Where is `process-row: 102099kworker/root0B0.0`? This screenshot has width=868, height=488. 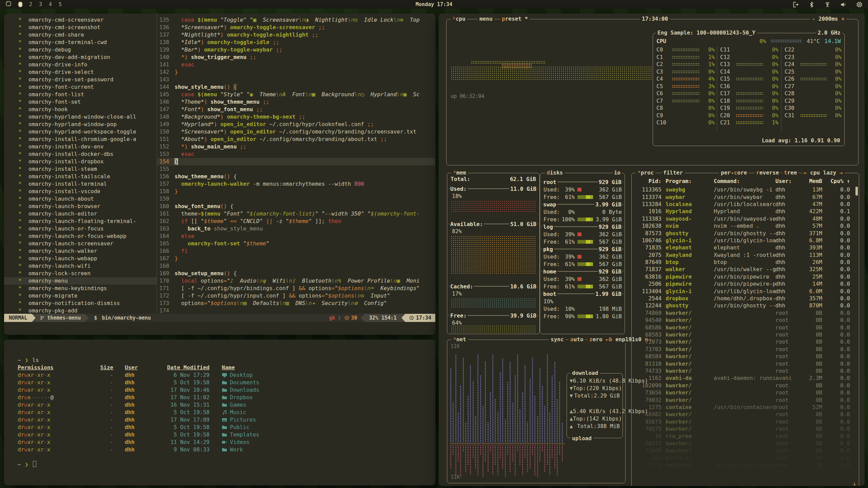
process-row: 102099kworker/root0B0.0 is located at coordinates (743, 386).